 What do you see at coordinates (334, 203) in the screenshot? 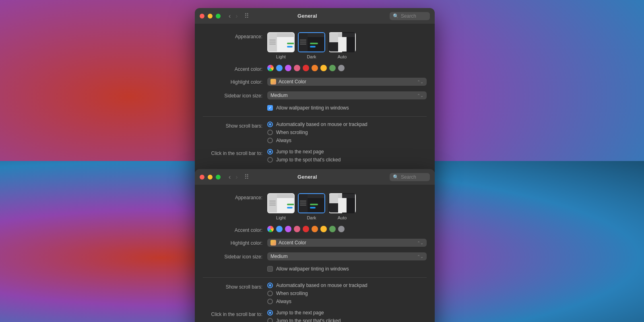
I see `thumb-sidebar-auto-b` at bounding box center [334, 203].